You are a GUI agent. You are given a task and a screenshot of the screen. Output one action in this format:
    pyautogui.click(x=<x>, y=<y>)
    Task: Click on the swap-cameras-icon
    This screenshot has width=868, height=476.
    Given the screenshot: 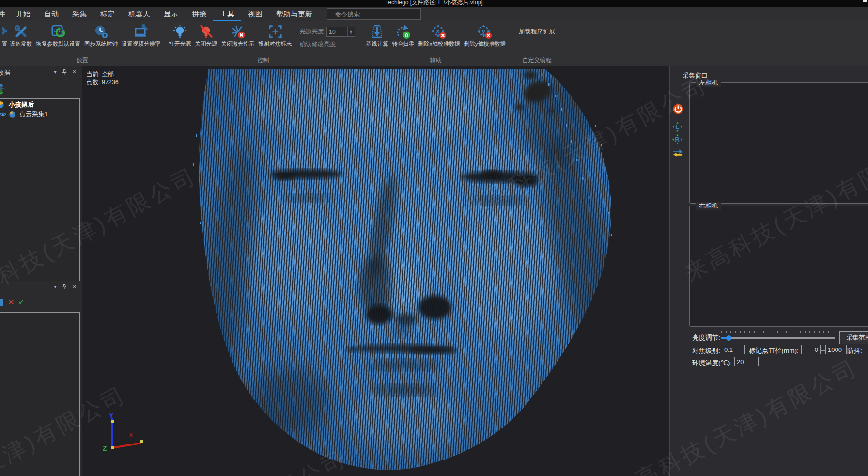 What is the action you would take?
    pyautogui.click(x=678, y=153)
    